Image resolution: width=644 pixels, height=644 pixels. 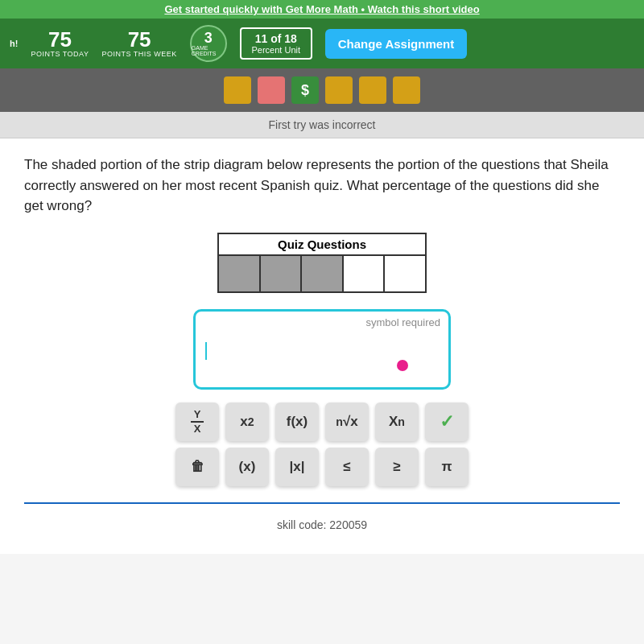 I want to click on subscript-button: Xn, so click(x=397, y=422).